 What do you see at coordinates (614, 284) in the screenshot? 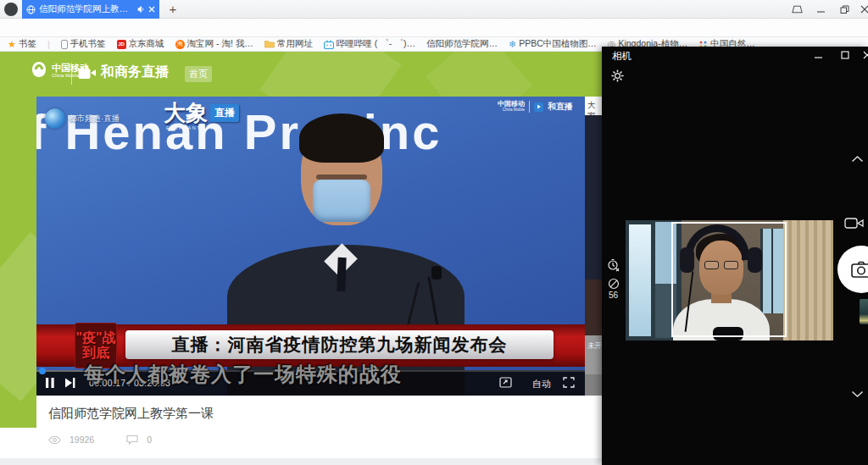
I see `brightness-icon` at bounding box center [614, 284].